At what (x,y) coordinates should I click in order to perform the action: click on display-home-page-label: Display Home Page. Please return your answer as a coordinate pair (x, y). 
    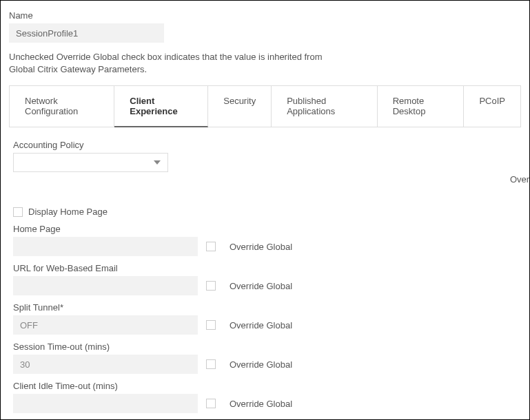
    Looking at the image, I should click on (68, 212).